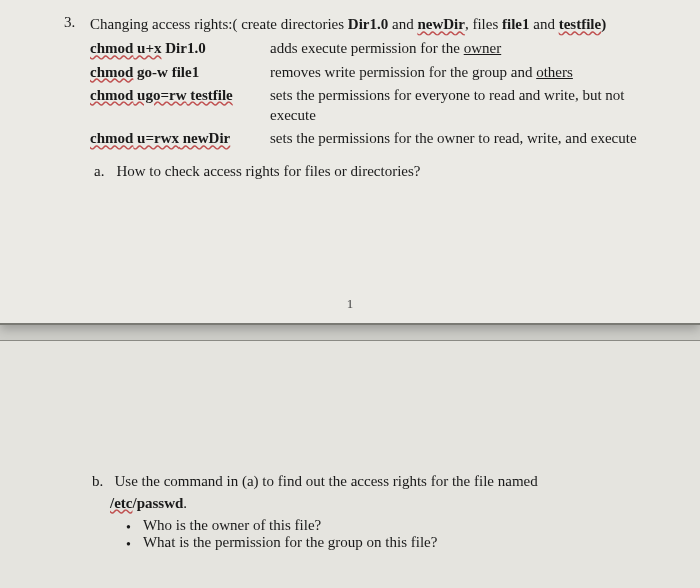  I want to click on path-end: ., so click(185, 503).